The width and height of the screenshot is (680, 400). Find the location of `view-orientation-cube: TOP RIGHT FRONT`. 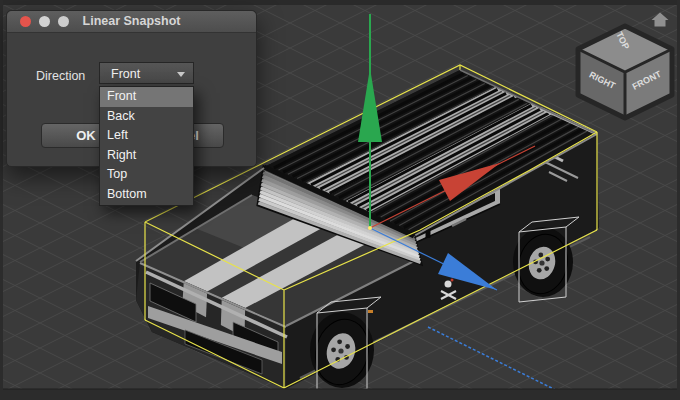

view-orientation-cube: TOP RIGHT FRONT is located at coordinates (625, 72).